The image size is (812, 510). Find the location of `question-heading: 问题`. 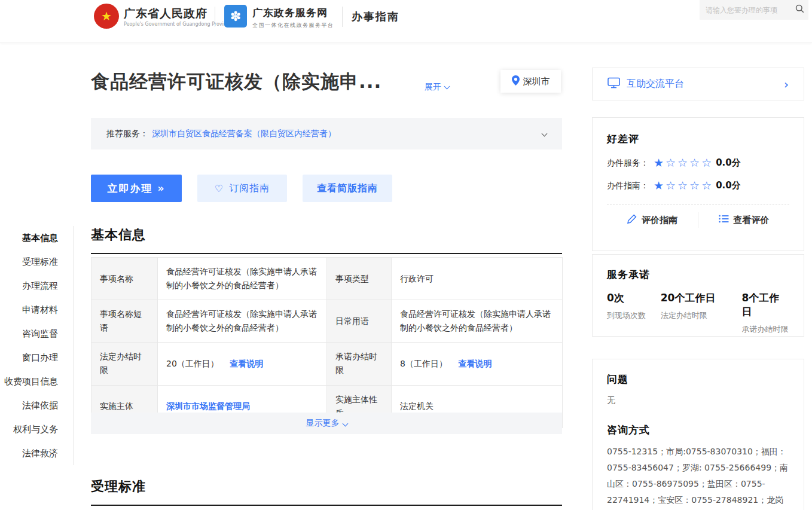

question-heading: 问题 is located at coordinates (698, 379).